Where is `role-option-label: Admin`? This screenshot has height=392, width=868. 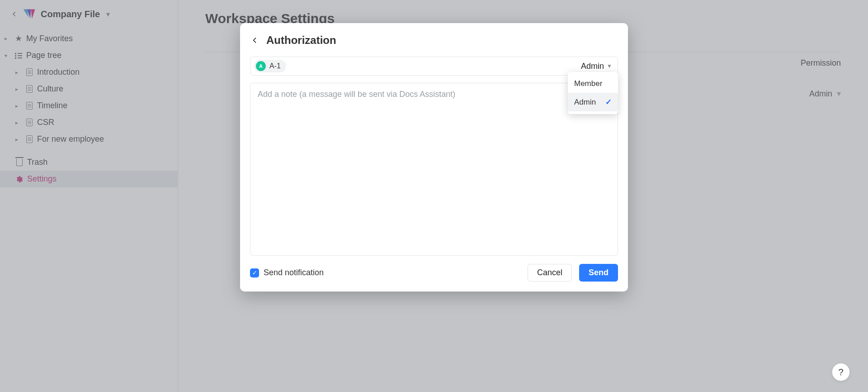 role-option-label: Admin is located at coordinates (585, 102).